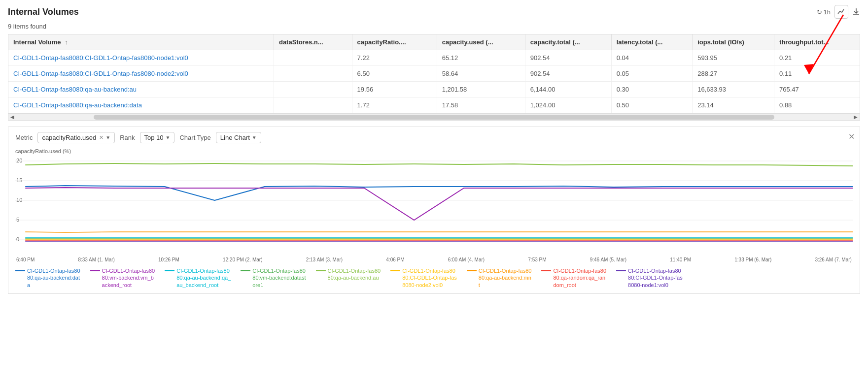  Describe the element at coordinates (26, 260) in the screenshot. I see `x-axis-label: 6:40 PM` at that location.